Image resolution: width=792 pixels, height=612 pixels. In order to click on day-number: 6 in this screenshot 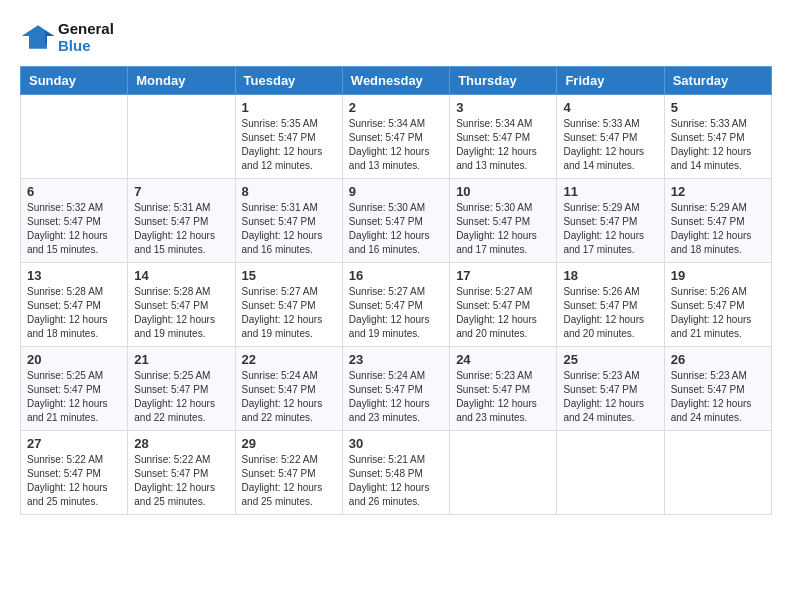, I will do `click(74, 192)`.